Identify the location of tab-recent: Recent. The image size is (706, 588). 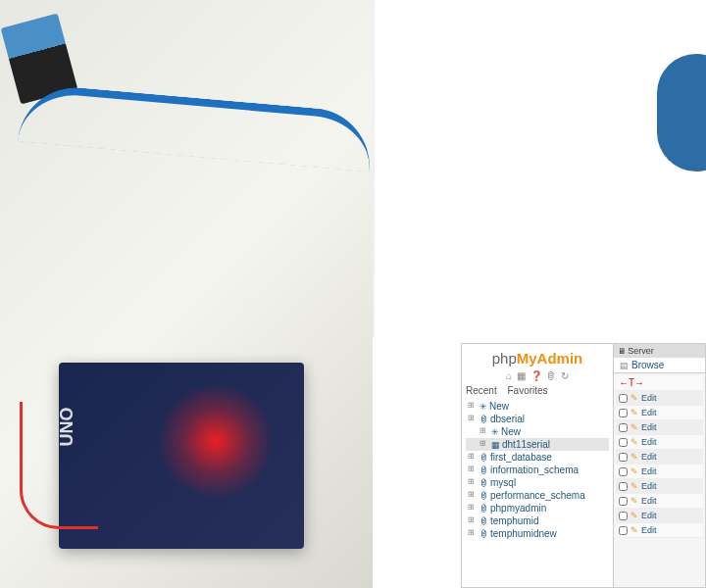
(481, 390).